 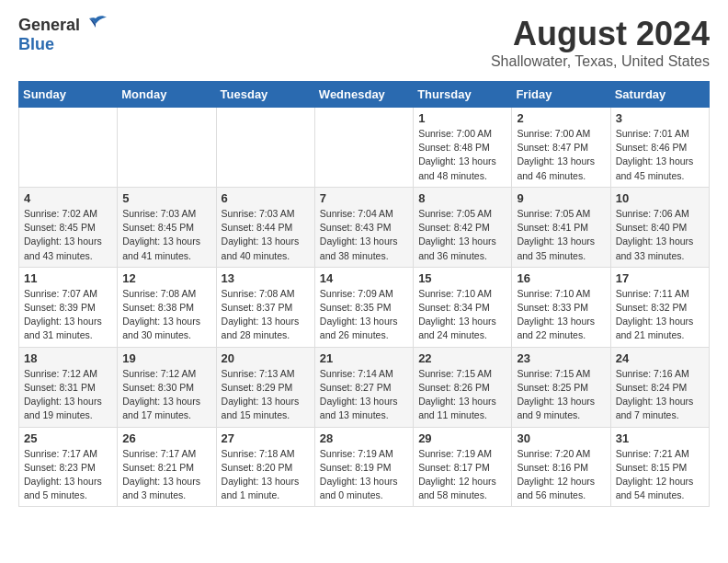 What do you see at coordinates (462, 396) in the screenshot?
I see `cell-info: Sunrise: 7:15 AMSunset: 8:26 PMDaylight:…` at bounding box center [462, 396].